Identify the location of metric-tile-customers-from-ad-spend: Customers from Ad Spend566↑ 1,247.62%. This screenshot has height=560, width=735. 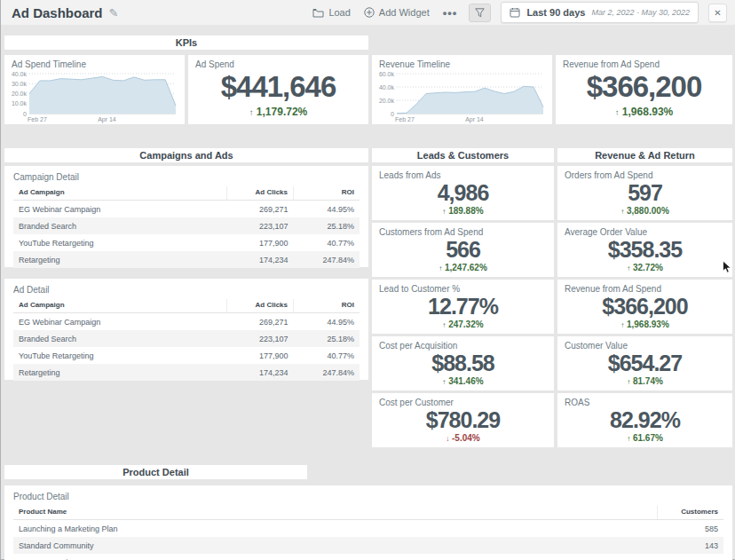
(463, 250).